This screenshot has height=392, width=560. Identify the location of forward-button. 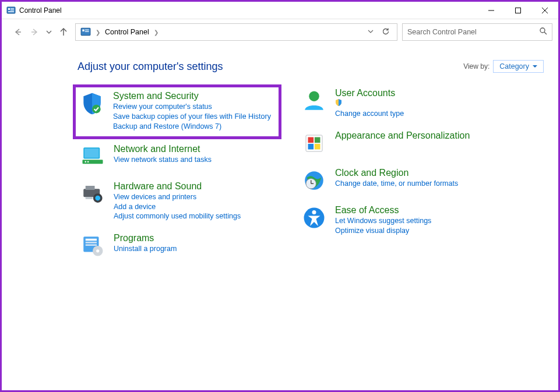
(34, 32).